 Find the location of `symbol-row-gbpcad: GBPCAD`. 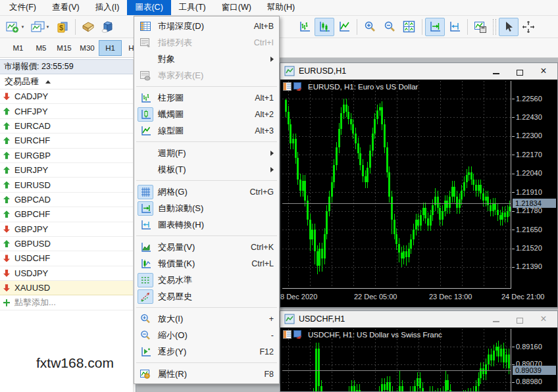

symbol-row-gbpcad: GBPCAD is located at coordinates (68, 200).